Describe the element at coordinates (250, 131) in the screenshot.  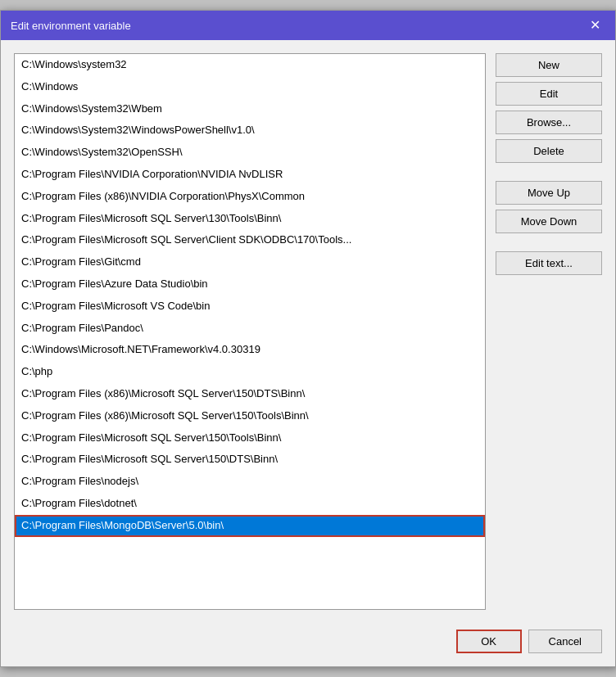
I see `list-item: C:\Windows\System32\WindowsPowerShell\v1…` at that location.